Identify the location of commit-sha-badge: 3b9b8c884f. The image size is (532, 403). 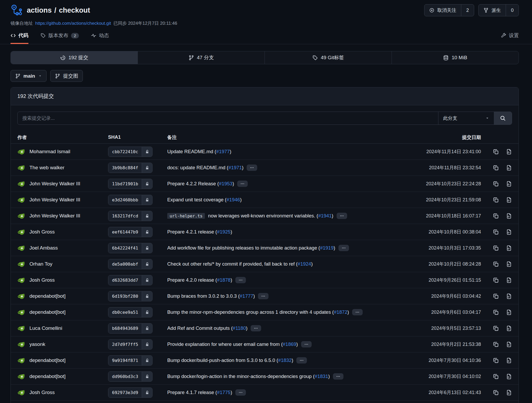
(130, 168).